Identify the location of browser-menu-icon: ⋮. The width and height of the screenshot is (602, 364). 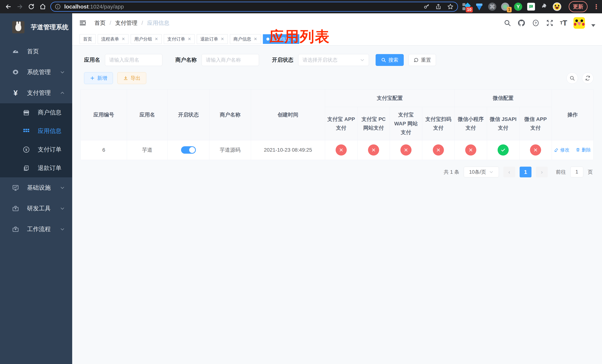
(596, 7).